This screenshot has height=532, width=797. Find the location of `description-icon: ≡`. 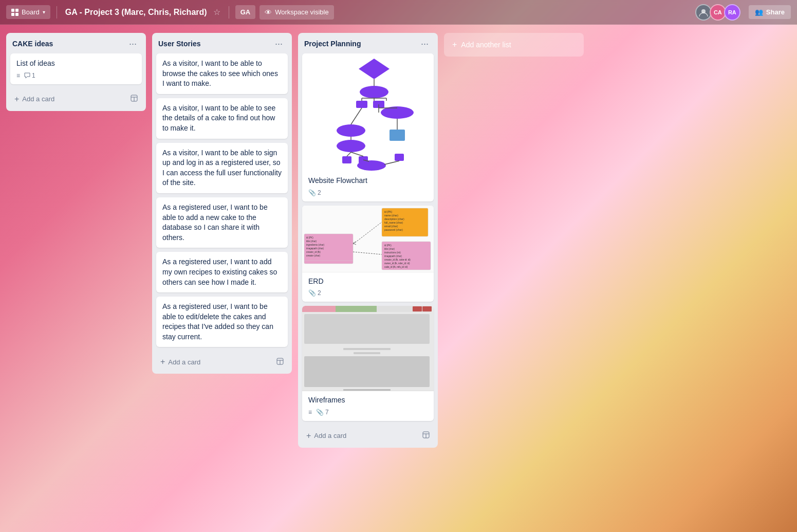

description-icon: ≡ is located at coordinates (18, 76).